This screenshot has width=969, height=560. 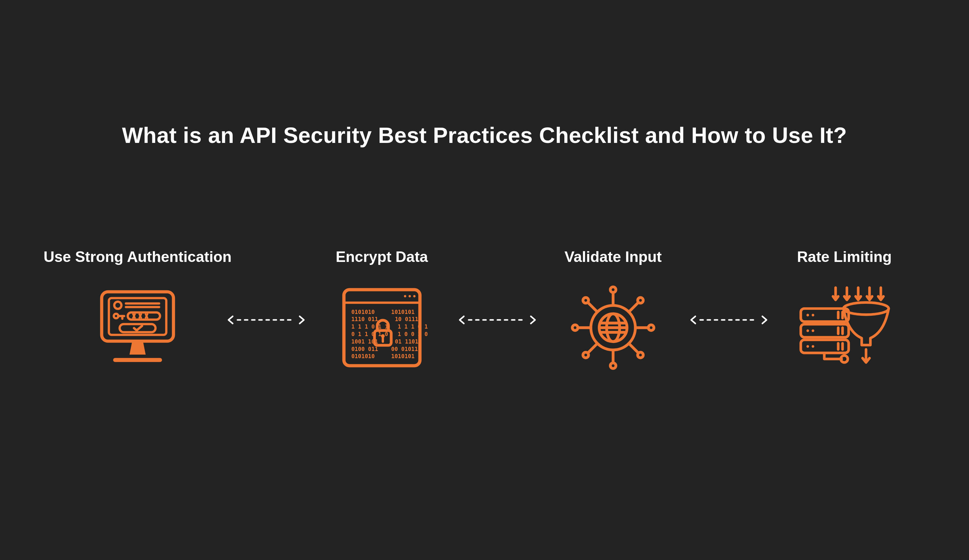 I want to click on svg-text: 1 1 1 0 1, so click(x=413, y=327).